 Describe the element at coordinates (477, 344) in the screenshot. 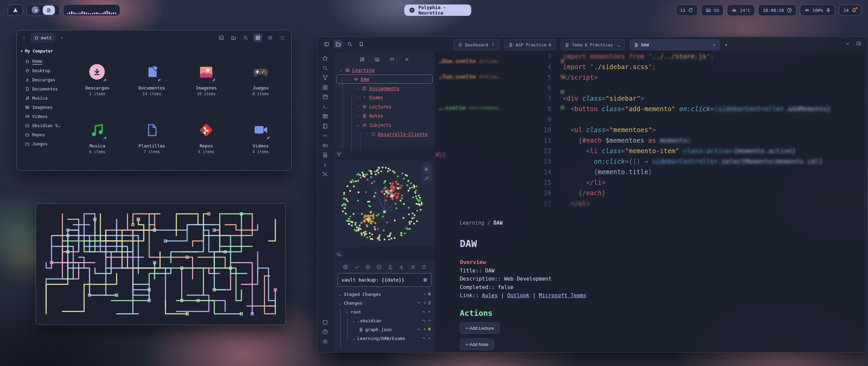

I see `button--add-note: + Add Note` at that location.